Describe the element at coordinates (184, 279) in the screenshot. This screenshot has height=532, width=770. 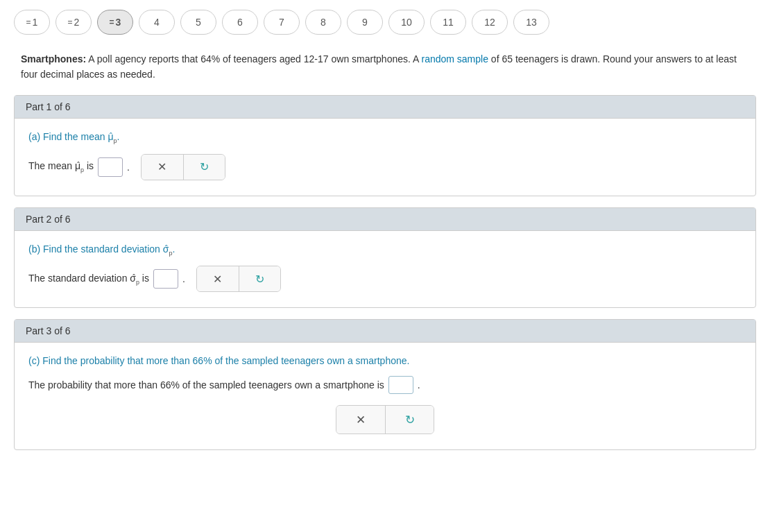
I see `part-2-answer-suffix: .` at that location.